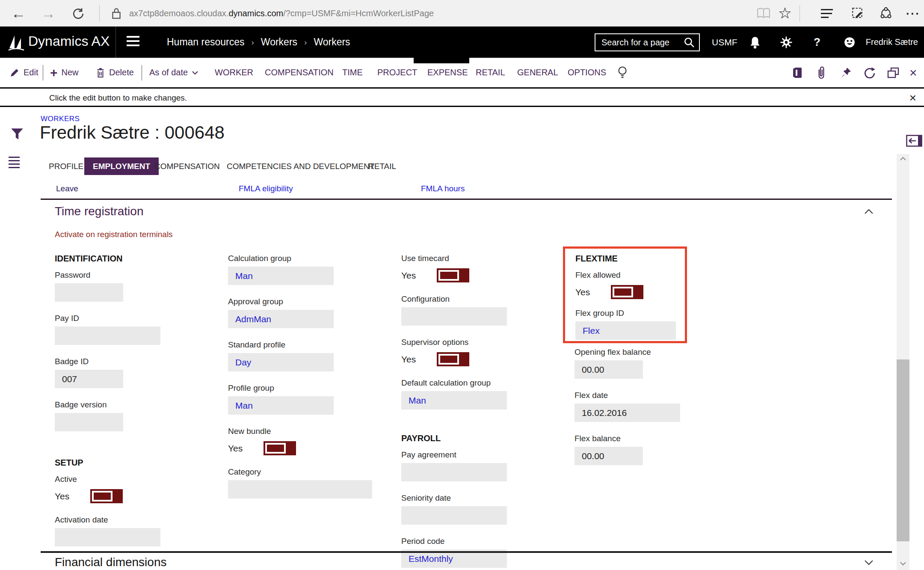 This screenshot has width=924, height=570. What do you see at coordinates (115, 73) in the screenshot?
I see `delete-button: Delete` at bounding box center [115, 73].